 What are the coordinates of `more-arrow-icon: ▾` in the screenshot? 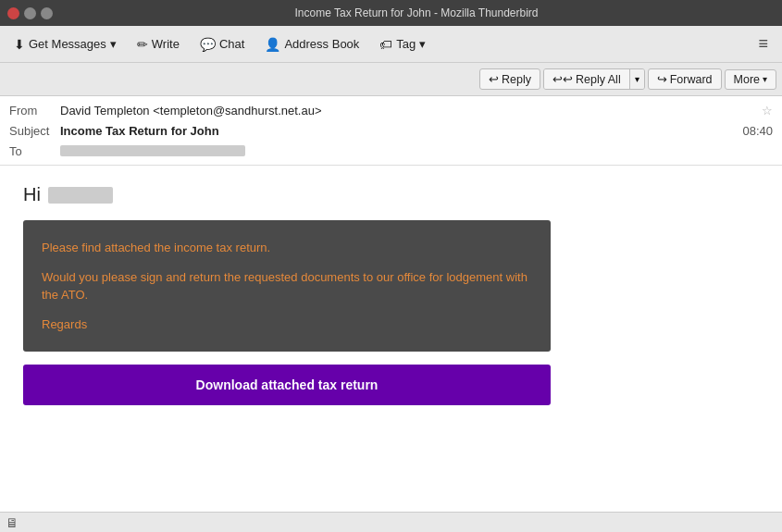 It's located at (764, 80).